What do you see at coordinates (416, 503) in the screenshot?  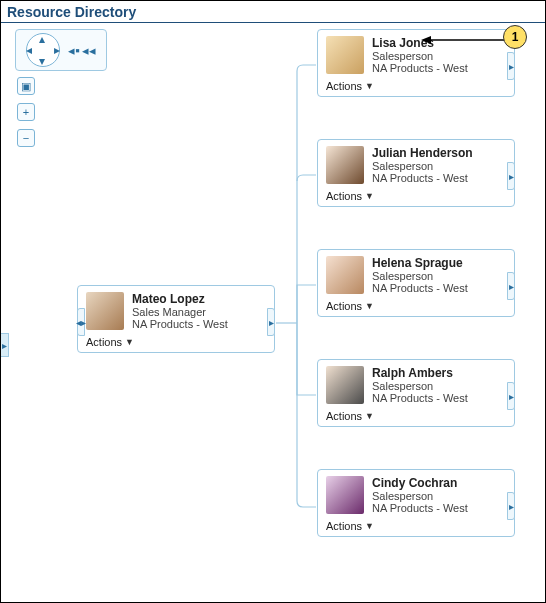 I see `report-card: Cindy Cochran Salesperson NA Products - …` at bounding box center [416, 503].